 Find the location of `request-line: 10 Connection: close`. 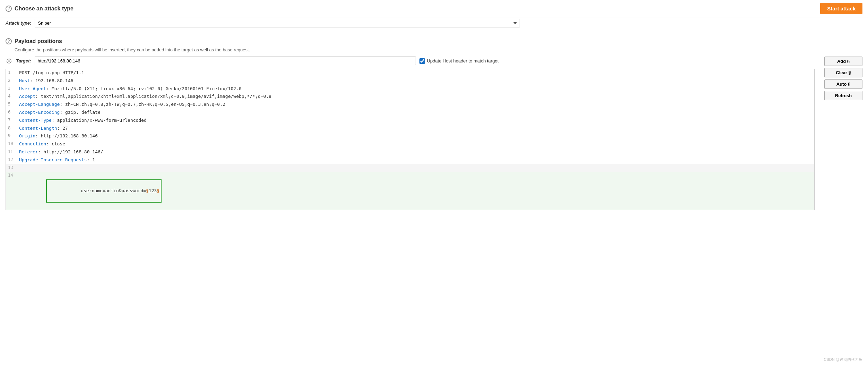

request-line: 10 Connection: close is located at coordinates (410, 144).